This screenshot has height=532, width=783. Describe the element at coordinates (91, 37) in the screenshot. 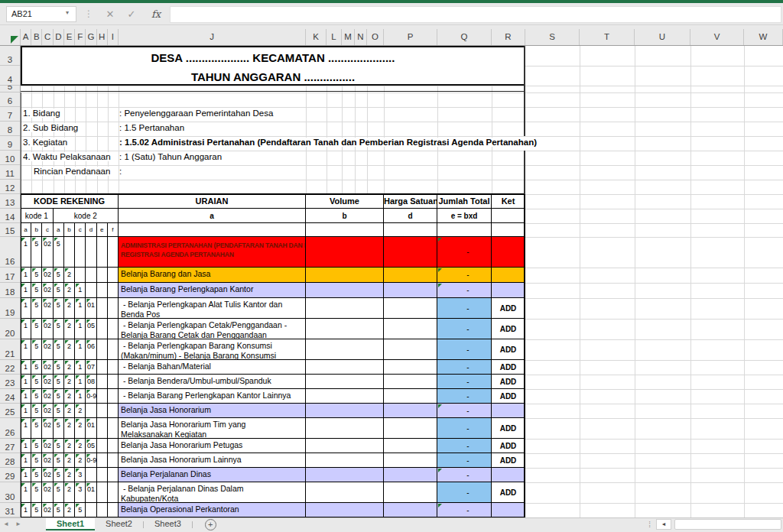

I see `column-header-G: G` at that location.